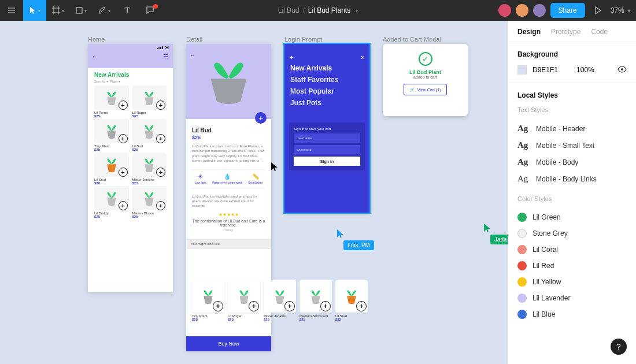 The image size is (636, 364). Describe the element at coordinates (545, 70) in the screenshot. I see `background-hex: D9E1F1` at that location.